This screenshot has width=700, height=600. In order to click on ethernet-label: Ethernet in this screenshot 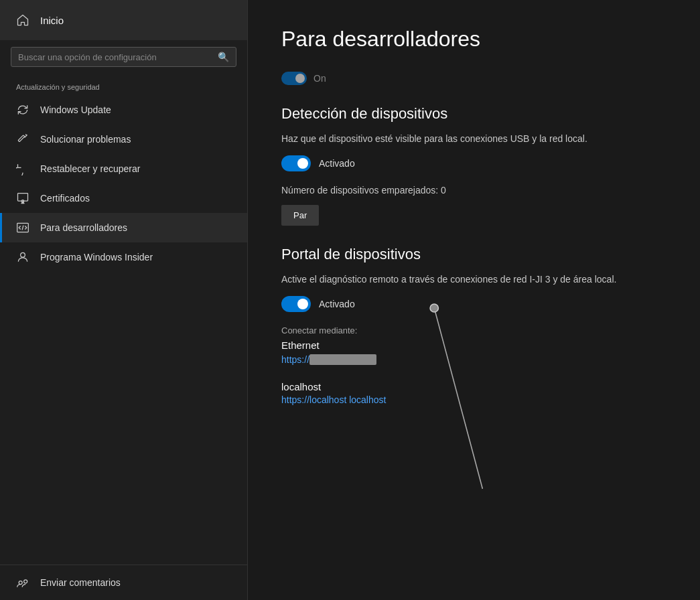, I will do `click(474, 346)`.